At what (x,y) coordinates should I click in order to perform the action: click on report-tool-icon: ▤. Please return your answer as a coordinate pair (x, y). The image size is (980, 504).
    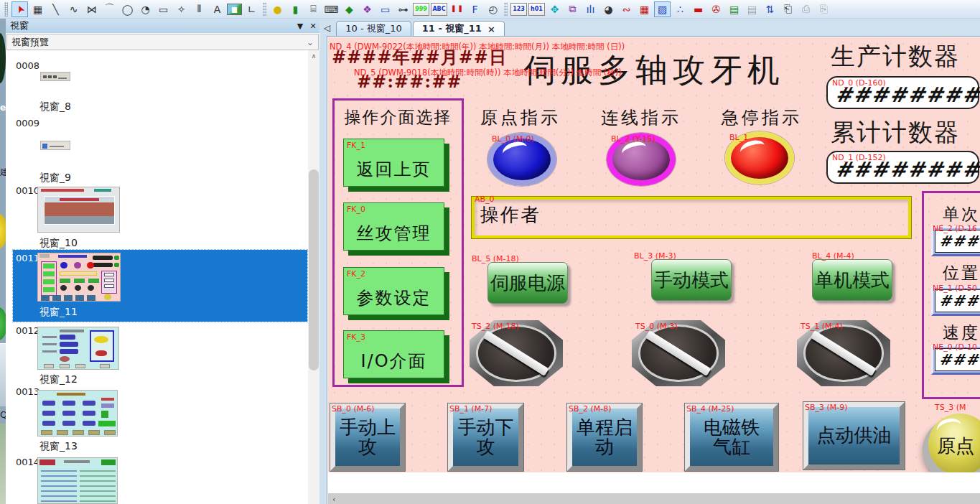
    Looking at the image, I should click on (734, 9).